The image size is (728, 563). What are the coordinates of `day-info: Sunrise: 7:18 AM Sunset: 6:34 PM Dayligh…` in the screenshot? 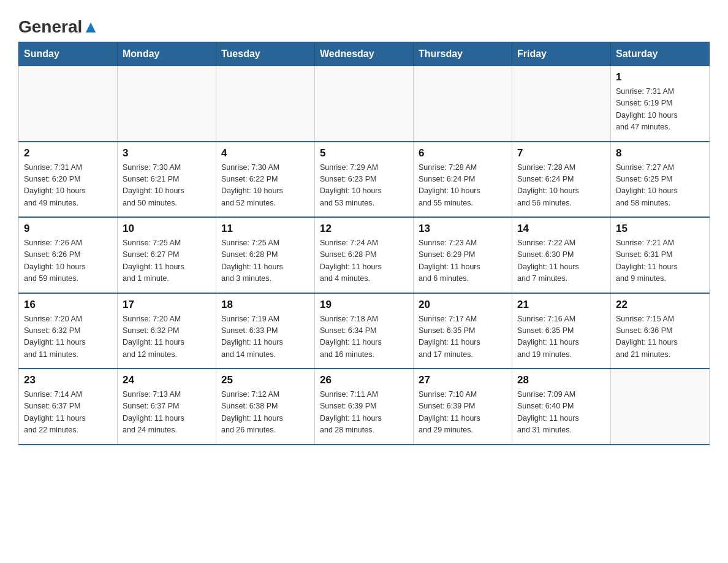 It's located at (364, 337).